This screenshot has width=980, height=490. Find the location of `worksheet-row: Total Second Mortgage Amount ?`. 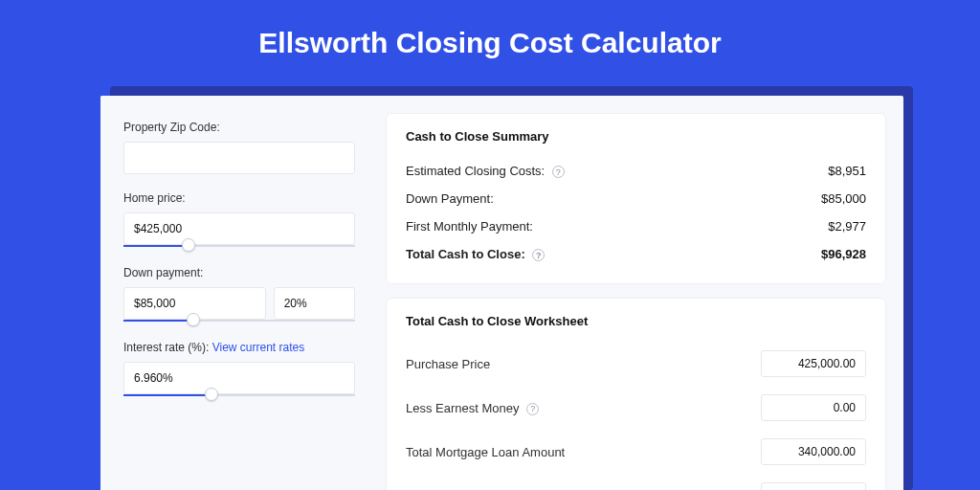

worksheet-row: Total Second Mortgage Amount ? is located at coordinates (635, 482).